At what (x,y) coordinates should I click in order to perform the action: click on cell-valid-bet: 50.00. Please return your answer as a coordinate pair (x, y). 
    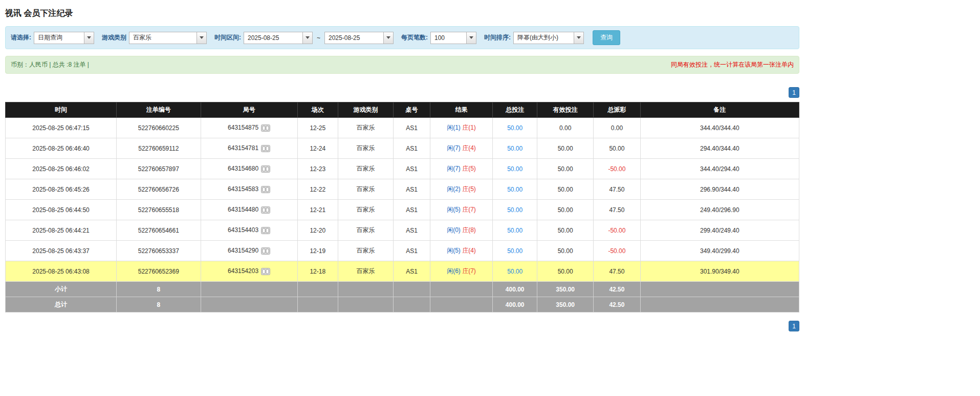
    Looking at the image, I should click on (565, 210).